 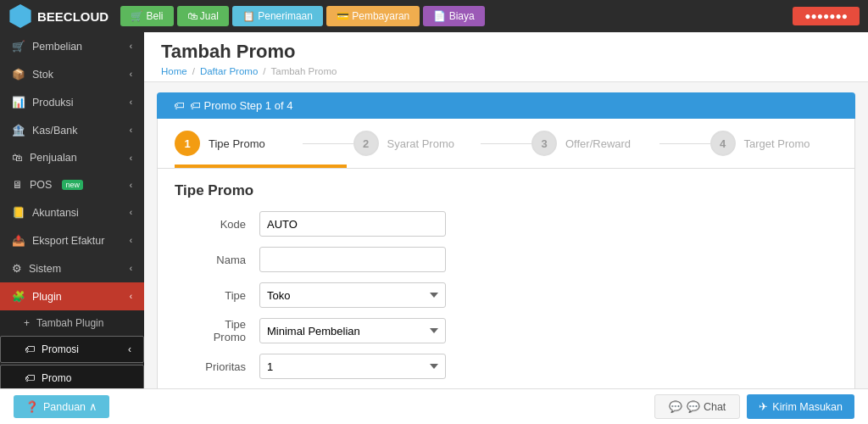 I want to click on beli-button: 🛒 Beli, so click(x=147, y=16).